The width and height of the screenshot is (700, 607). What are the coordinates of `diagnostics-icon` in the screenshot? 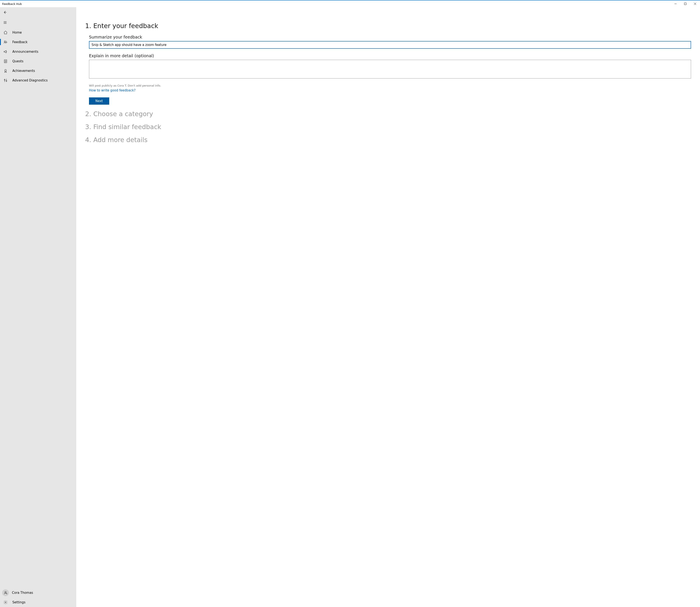 It's located at (5, 81).